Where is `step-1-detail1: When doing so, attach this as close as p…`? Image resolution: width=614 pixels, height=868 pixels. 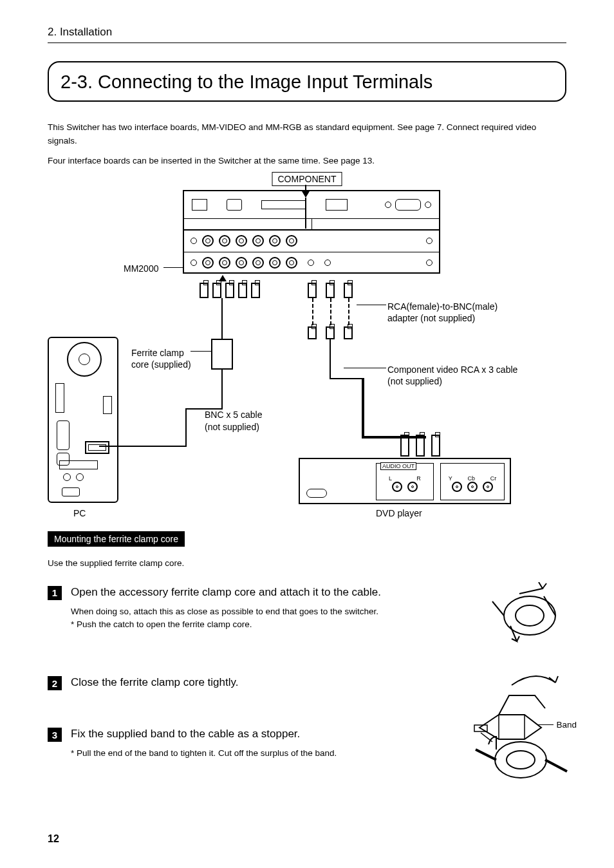 step-1-detail1: When doing so, attach this as close as p… is located at coordinates (264, 612).